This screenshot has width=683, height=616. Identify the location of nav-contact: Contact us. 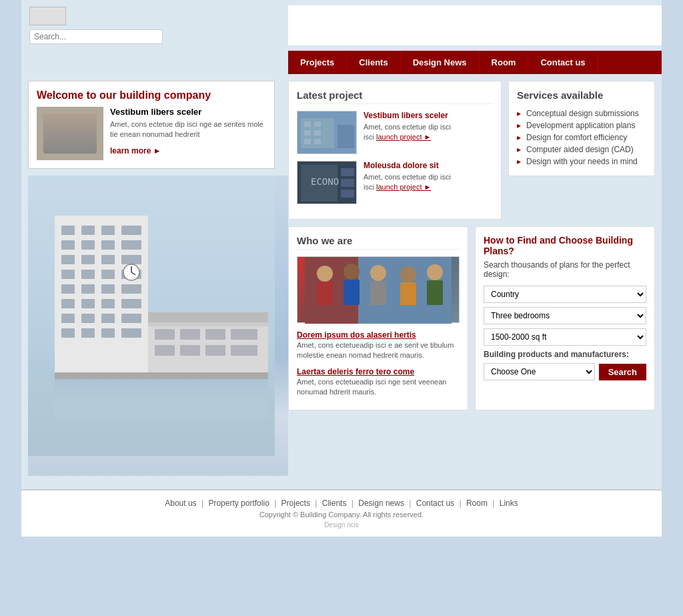
(563, 63).